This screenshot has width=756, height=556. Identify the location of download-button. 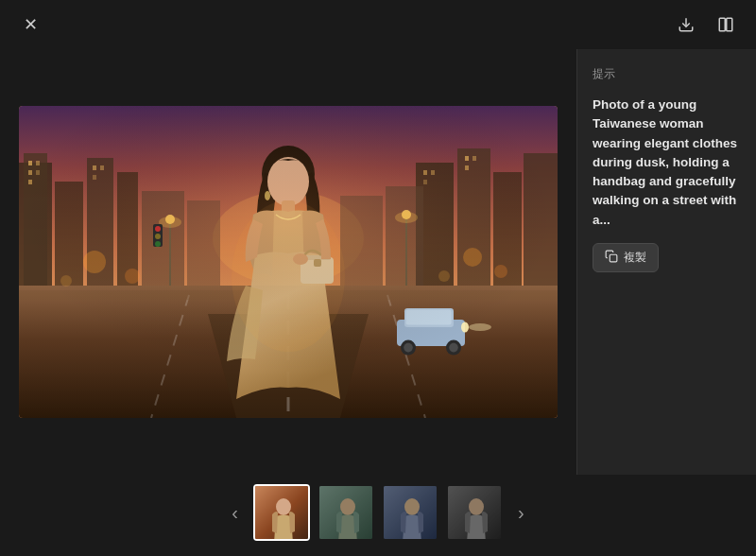
(686, 25).